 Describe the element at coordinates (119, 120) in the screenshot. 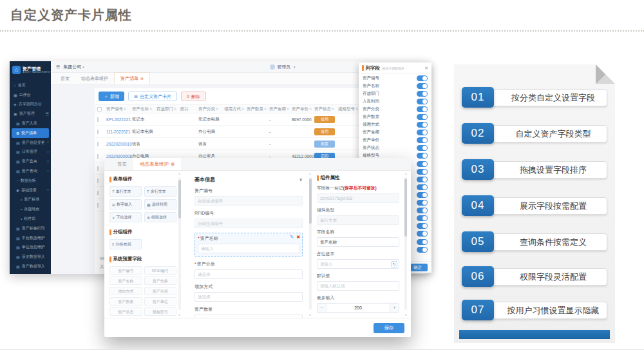

I see `cell-no: KPI-2021021..` at that location.